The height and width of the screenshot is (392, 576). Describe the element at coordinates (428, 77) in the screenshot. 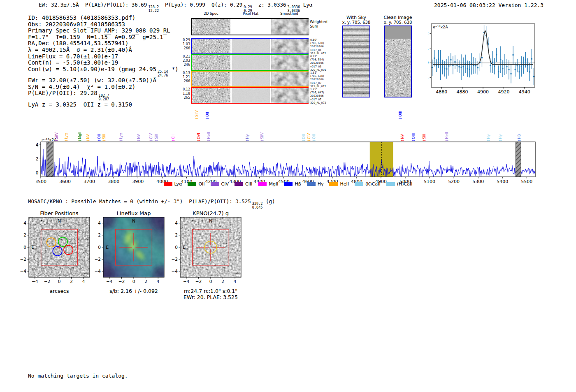

I see `svg-text: −1` at that location.